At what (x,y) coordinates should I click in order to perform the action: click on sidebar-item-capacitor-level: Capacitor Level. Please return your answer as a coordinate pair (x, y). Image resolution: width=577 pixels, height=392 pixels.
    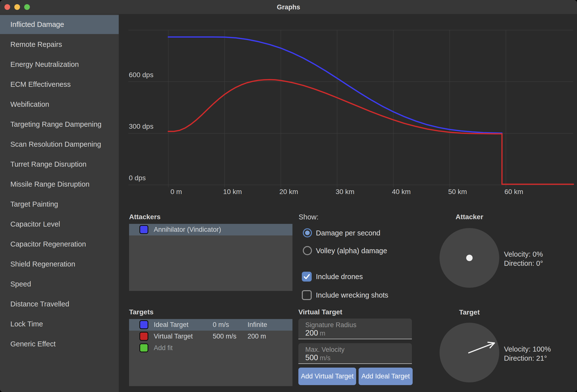
    Looking at the image, I should click on (59, 224).